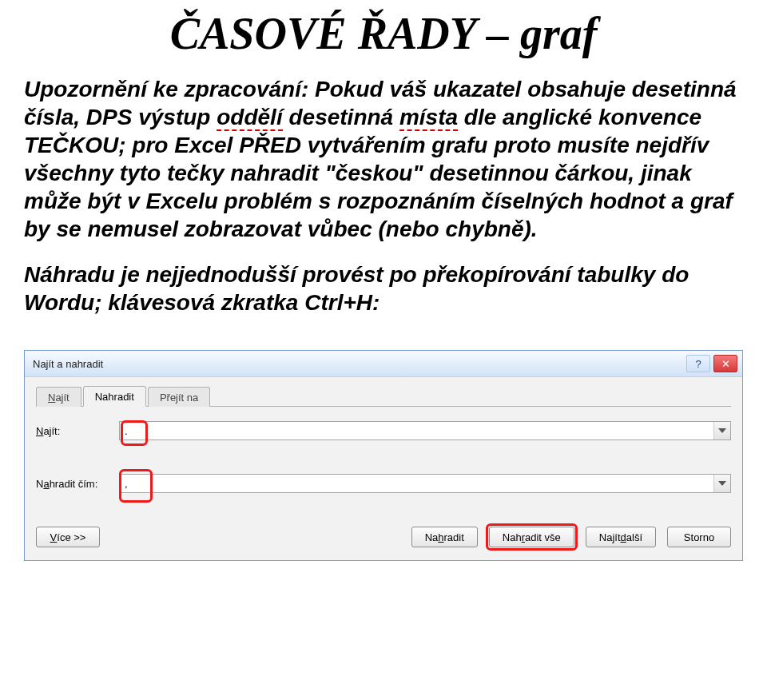  What do you see at coordinates (621, 537) in the screenshot?
I see `find-next-button: Najít další` at bounding box center [621, 537].